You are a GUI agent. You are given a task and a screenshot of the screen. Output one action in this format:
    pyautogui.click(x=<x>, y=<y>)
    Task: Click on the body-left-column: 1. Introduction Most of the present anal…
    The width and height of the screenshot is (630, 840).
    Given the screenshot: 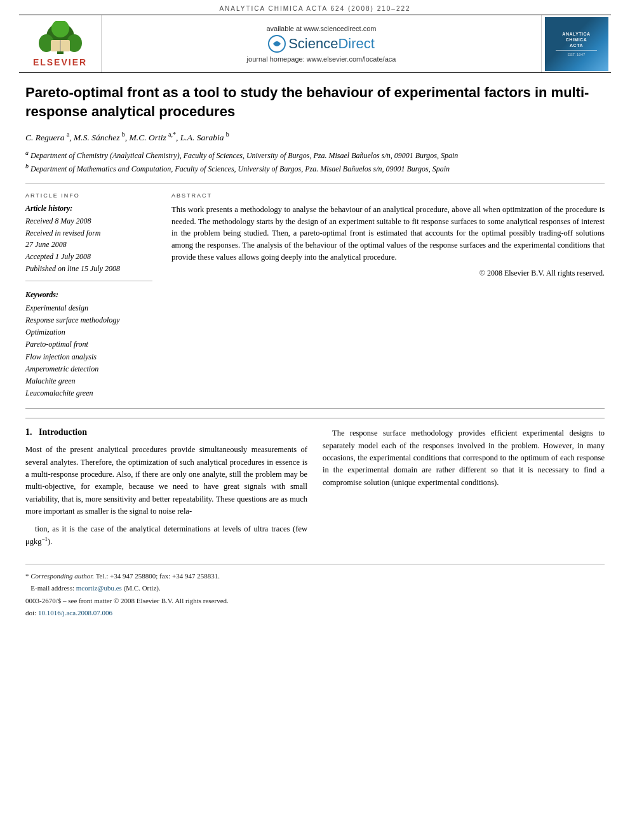 What is the action you would take?
    pyautogui.click(x=166, y=490)
    